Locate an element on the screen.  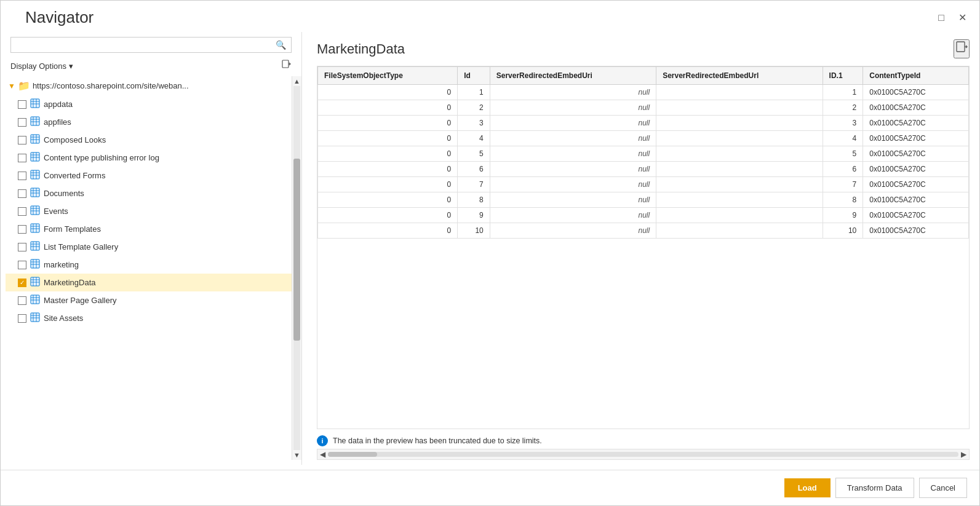
cancel-button: Cancel is located at coordinates (943, 488).